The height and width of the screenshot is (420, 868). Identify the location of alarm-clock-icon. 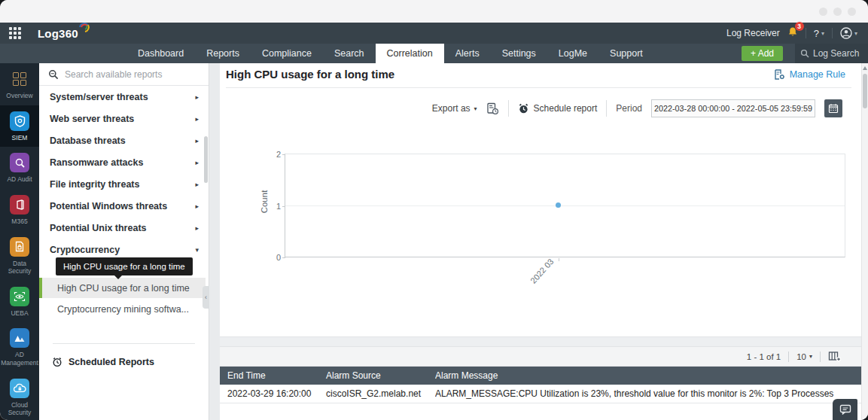
(57, 362).